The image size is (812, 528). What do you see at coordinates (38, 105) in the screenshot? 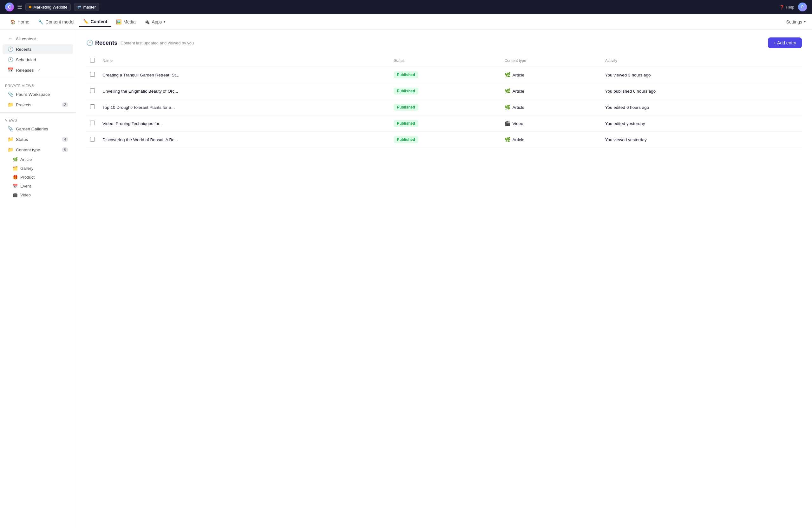
I see `sidebar-item-projects: 📁 Projects 2` at bounding box center [38, 105].